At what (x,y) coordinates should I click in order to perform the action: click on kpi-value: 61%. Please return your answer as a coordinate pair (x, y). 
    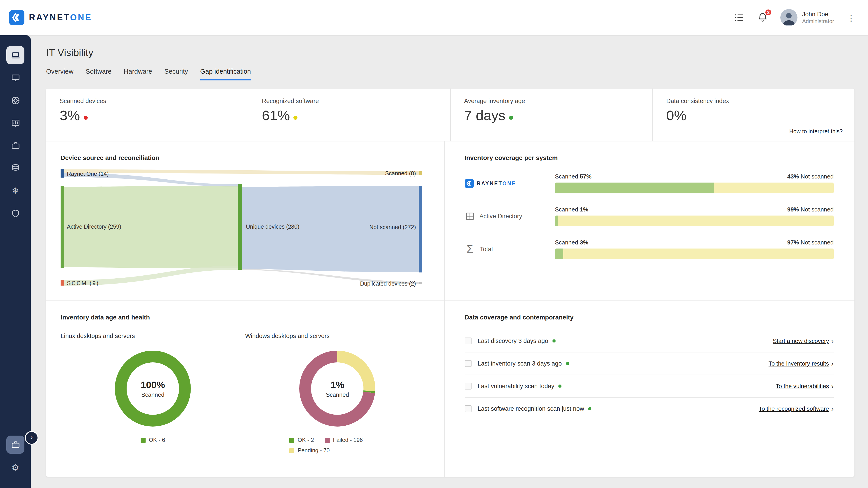
    Looking at the image, I should click on (276, 116).